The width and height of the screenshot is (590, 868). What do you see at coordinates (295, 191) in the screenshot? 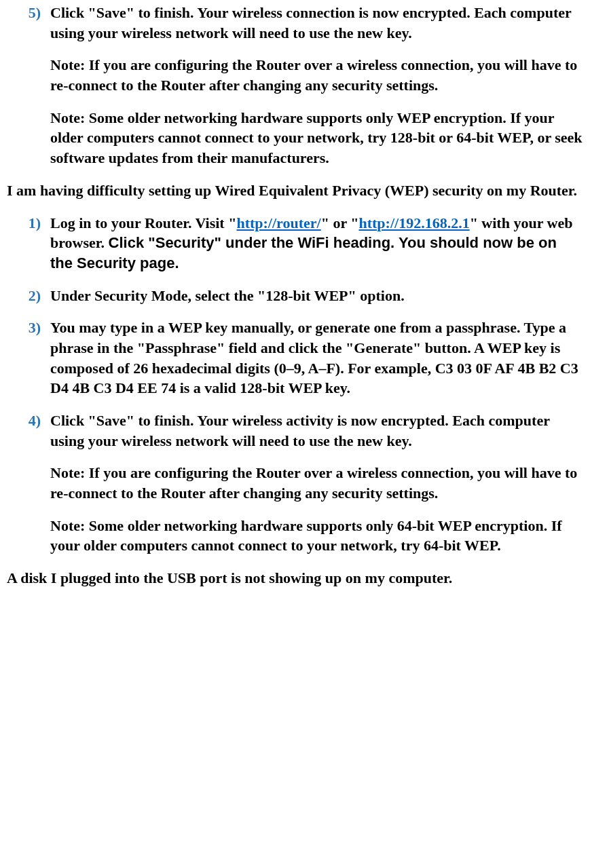
I see `section-heading-wep: I am having difficulty setting up Wired …` at bounding box center [295, 191].